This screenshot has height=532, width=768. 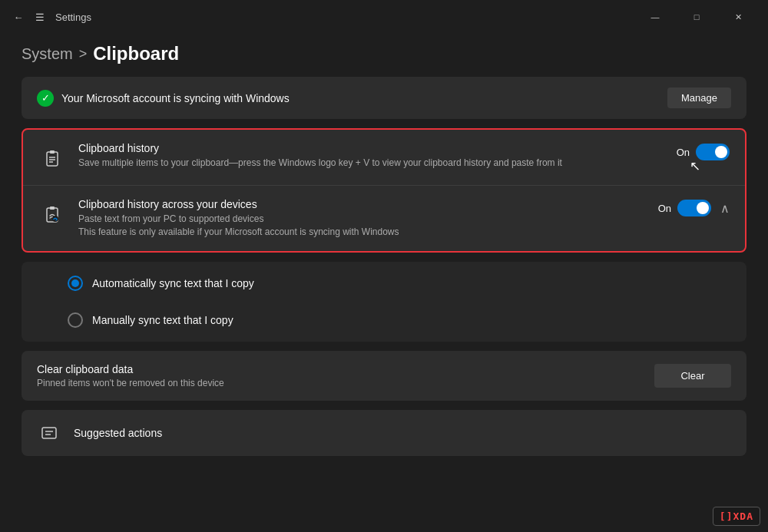 I want to click on suggested-actions-icon, so click(x=49, y=433).